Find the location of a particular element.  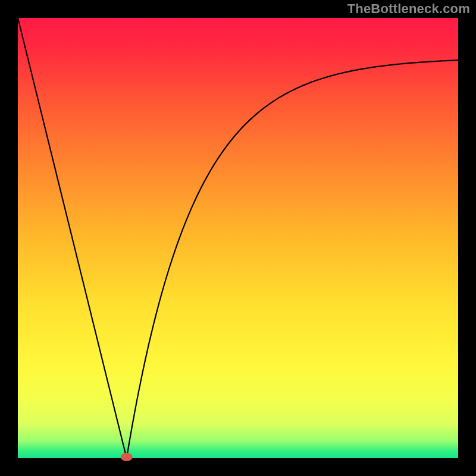

minimum-marker is located at coordinates (127, 457).